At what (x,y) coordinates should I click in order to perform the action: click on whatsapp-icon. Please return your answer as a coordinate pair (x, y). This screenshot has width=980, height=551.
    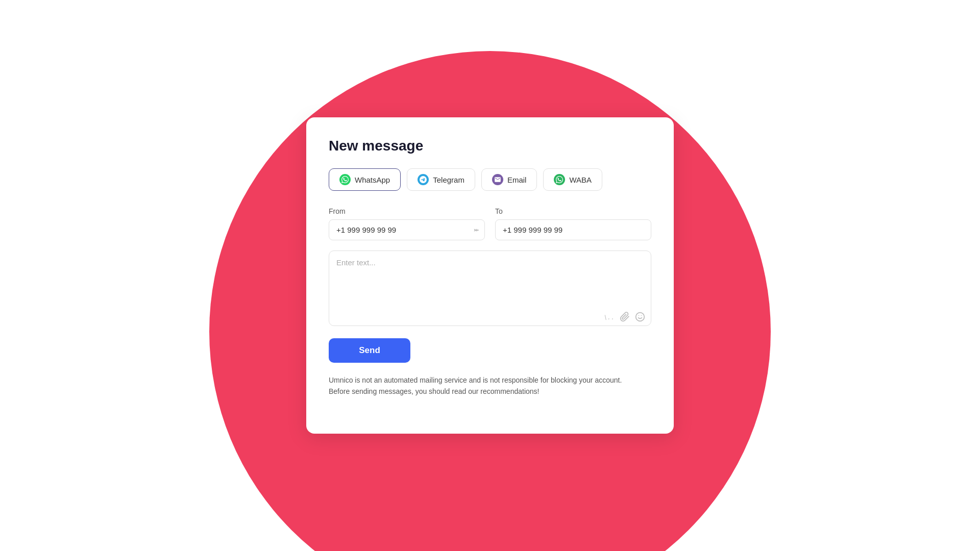
    Looking at the image, I should click on (345, 180).